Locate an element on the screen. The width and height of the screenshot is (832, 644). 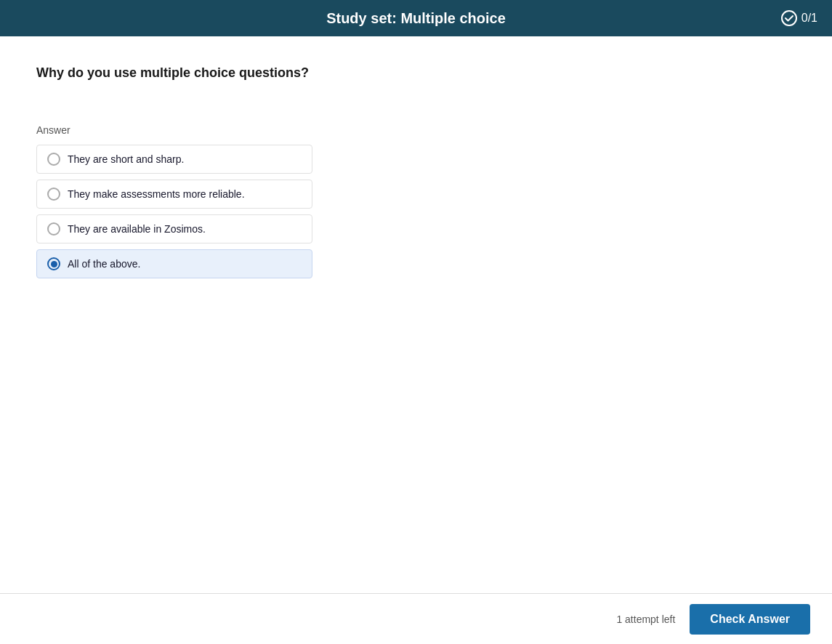
header: Study set: Multiple choice 0/1 is located at coordinates (416, 18).